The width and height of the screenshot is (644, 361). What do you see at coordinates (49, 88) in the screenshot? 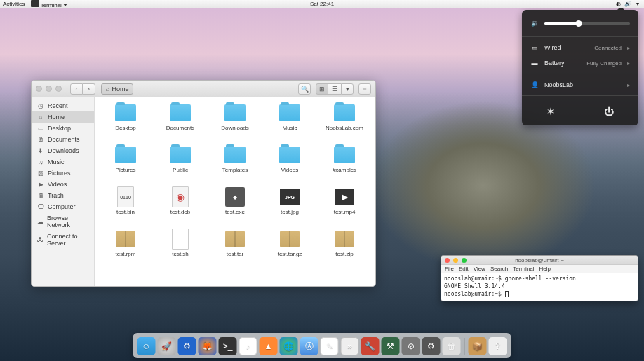
I see `window-controls` at bounding box center [49, 88].